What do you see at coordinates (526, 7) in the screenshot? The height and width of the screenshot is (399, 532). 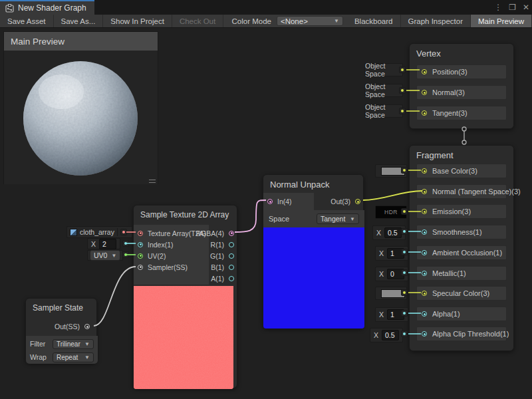 I see `close-icon: ✕` at bounding box center [526, 7].